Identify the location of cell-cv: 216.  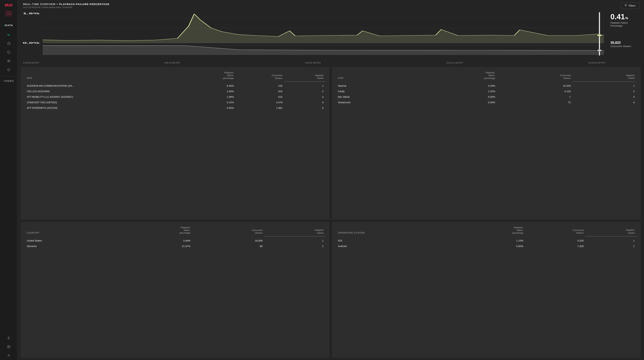
(260, 85).